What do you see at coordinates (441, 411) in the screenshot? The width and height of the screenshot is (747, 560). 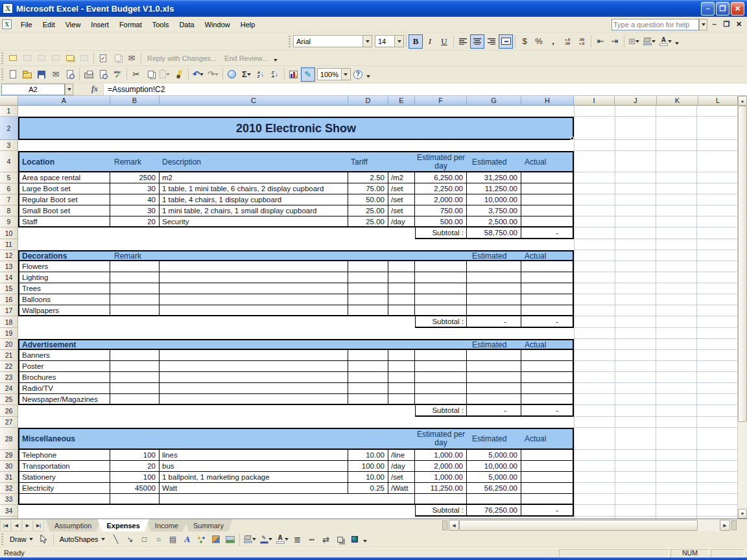 I see `subtotal-label: Subtotal :` at bounding box center [441, 411].